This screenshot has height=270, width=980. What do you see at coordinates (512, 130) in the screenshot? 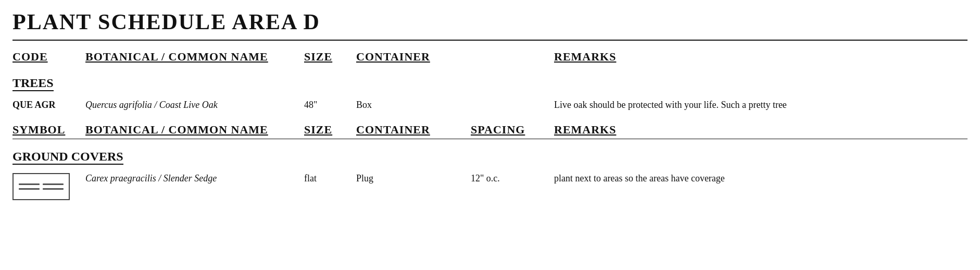
I see `gc-header-spacing: SPACING` at bounding box center [512, 130].